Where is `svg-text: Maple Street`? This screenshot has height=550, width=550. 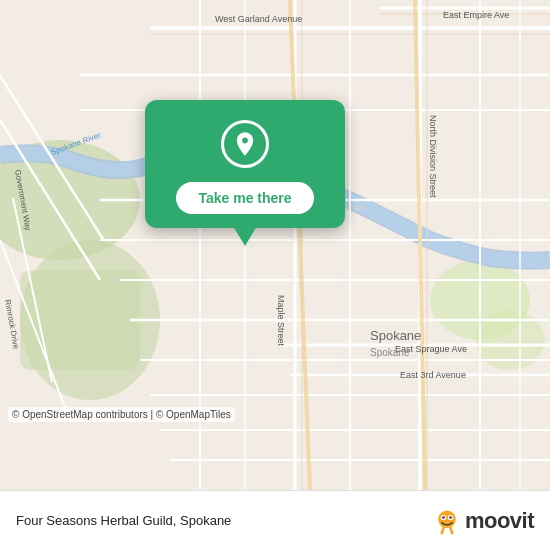
svg-text: Maple Street is located at coordinates (281, 321).